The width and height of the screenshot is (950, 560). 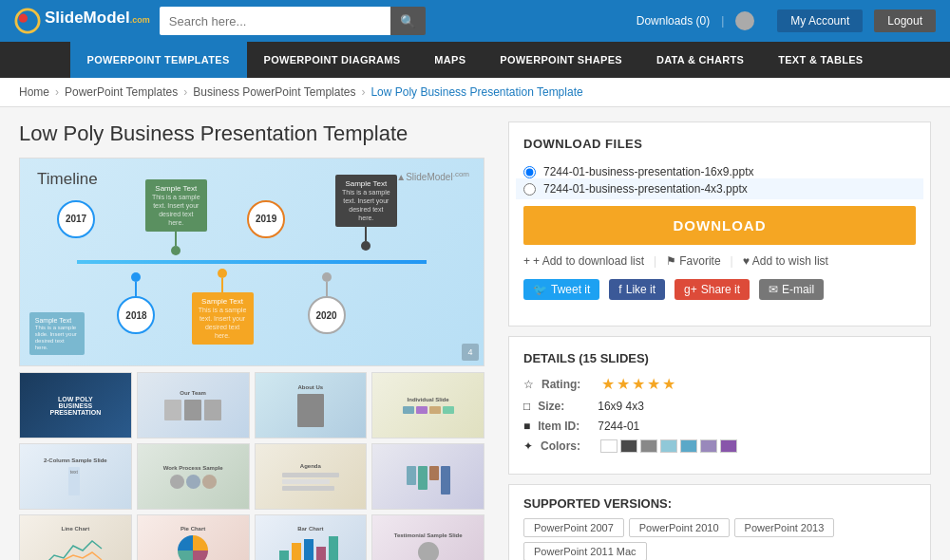 What do you see at coordinates (76, 537) in the screenshot?
I see `thumbnail-9: Line Chart` at bounding box center [76, 537].